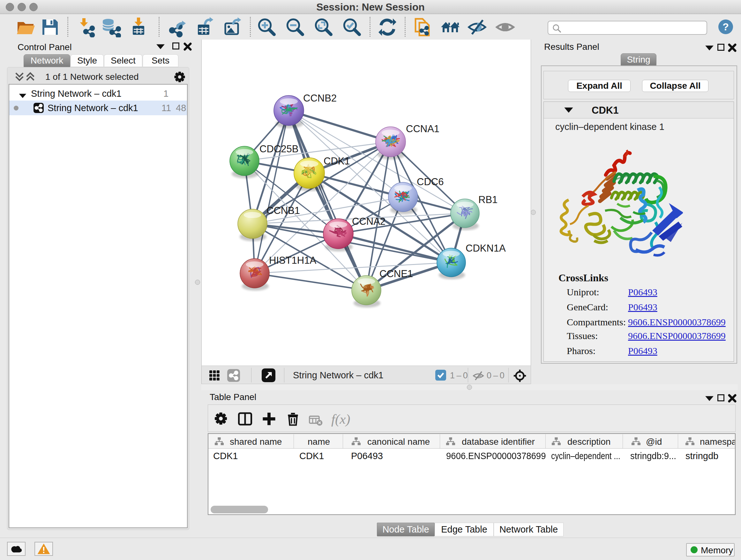  I want to click on svg-text: CCNB1, so click(283, 210).